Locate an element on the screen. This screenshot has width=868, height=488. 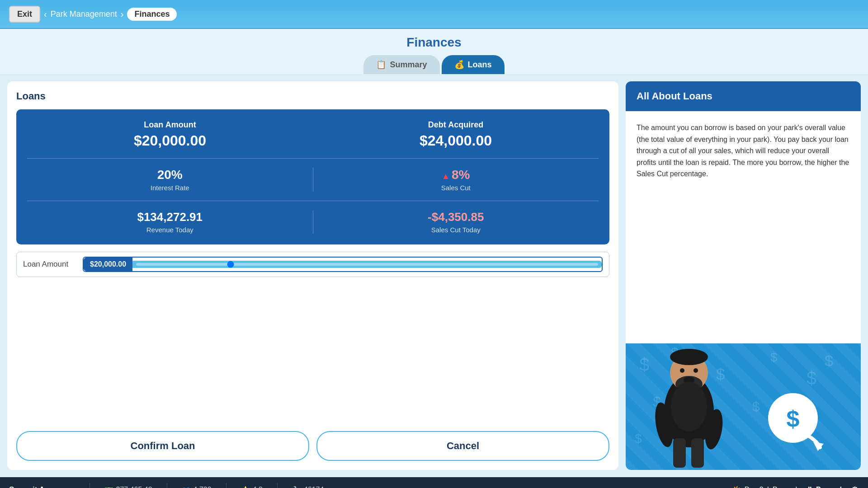
paused-text: Paused is located at coordinates (829, 487).